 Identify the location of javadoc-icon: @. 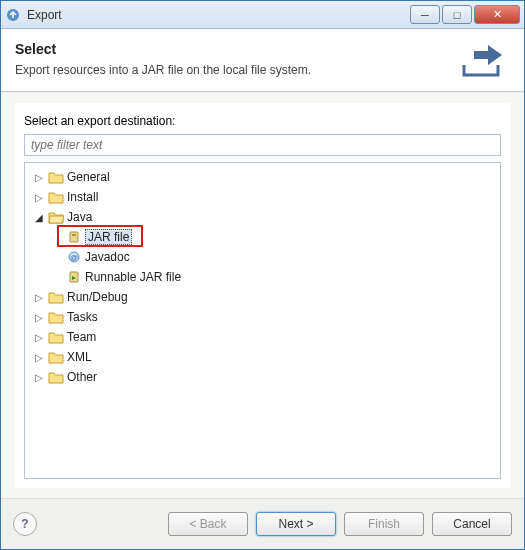
(74, 257).